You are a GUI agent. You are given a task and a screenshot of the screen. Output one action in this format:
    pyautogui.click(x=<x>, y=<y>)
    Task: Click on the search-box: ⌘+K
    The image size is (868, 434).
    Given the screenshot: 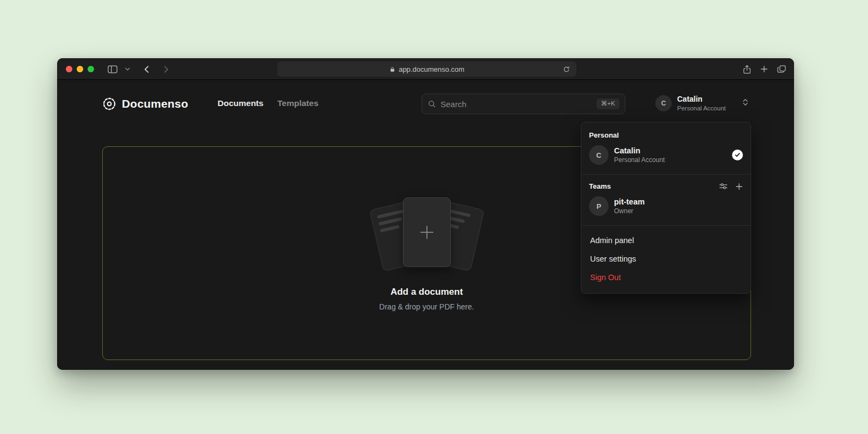 What is the action you would take?
    pyautogui.click(x=523, y=104)
    